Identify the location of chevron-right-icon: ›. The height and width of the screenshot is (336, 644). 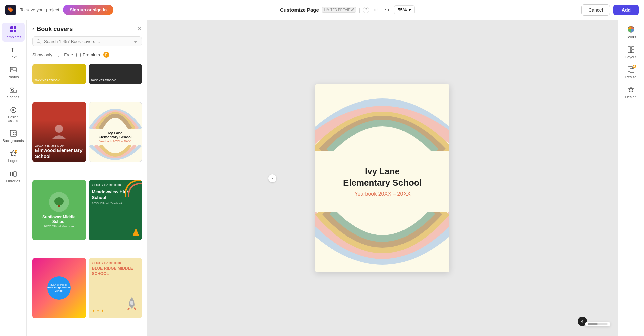
(272, 178).